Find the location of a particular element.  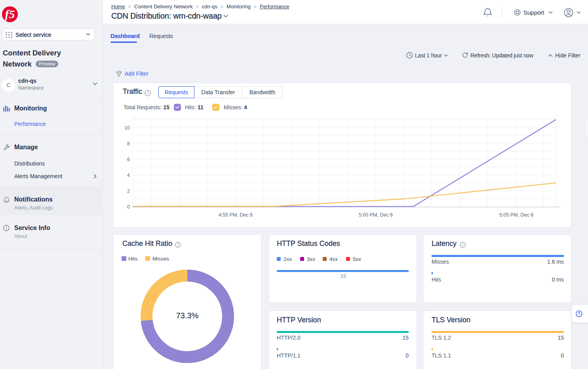

svg-text: 0 is located at coordinates (128, 207).